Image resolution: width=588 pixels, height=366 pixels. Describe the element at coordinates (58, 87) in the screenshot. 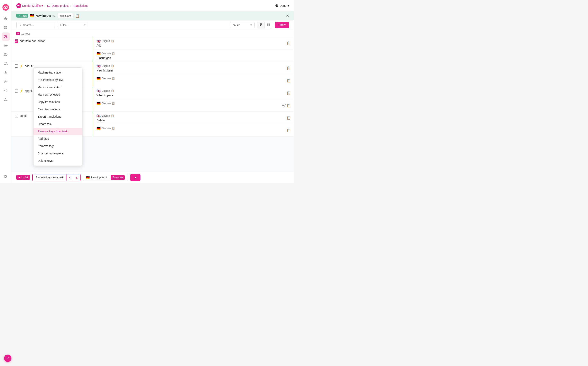

I see `menu-item-mark-as-translated: Mark as translated` at that location.